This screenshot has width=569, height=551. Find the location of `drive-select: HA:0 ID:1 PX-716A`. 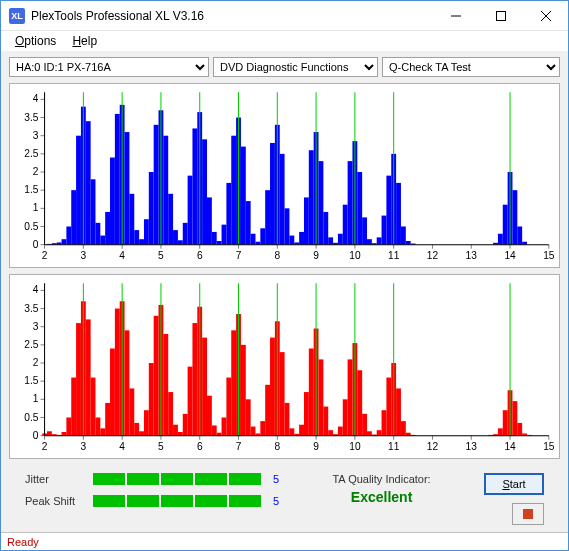

drive-select: HA:0 ID:1 PX-716A is located at coordinates (109, 67).